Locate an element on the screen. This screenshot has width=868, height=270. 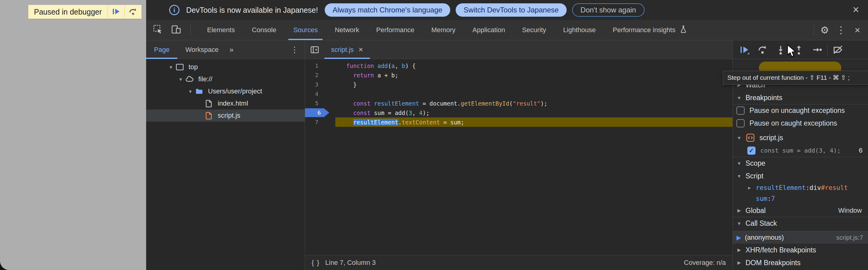
tab-lighthouse: Lighthouse is located at coordinates (580, 30).